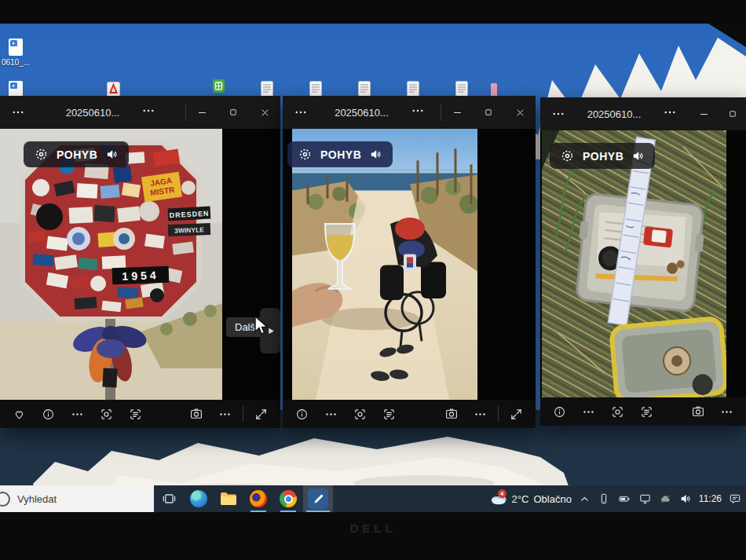  What do you see at coordinates (645, 499) in the screenshot?
I see `display-network-icon` at bounding box center [645, 499].